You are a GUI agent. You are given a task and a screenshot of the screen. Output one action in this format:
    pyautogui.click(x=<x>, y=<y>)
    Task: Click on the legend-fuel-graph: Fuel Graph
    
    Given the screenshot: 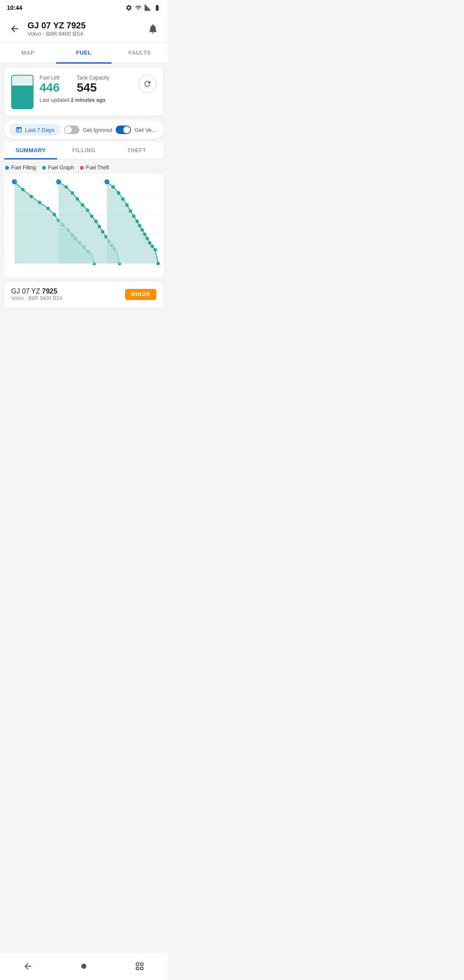 What is the action you would take?
    pyautogui.click(x=58, y=168)
    